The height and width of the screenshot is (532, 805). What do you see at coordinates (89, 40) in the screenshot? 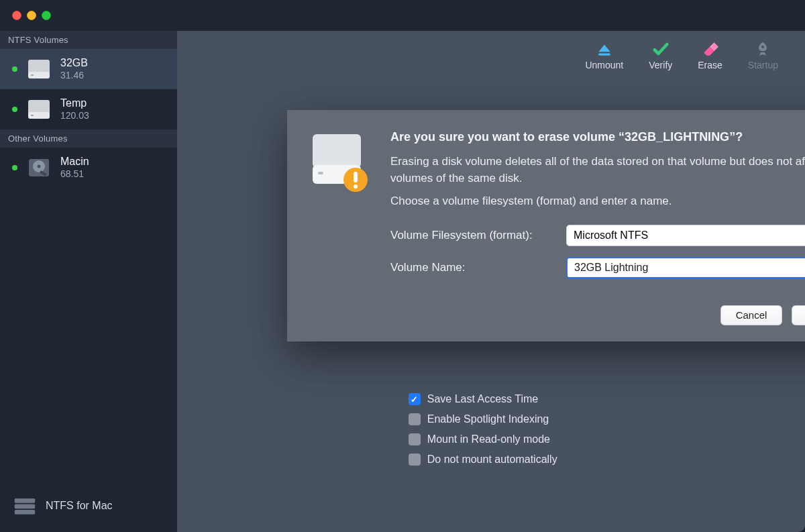
I see `sidebar-section-header: NTFS Volumes` at bounding box center [89, 40].